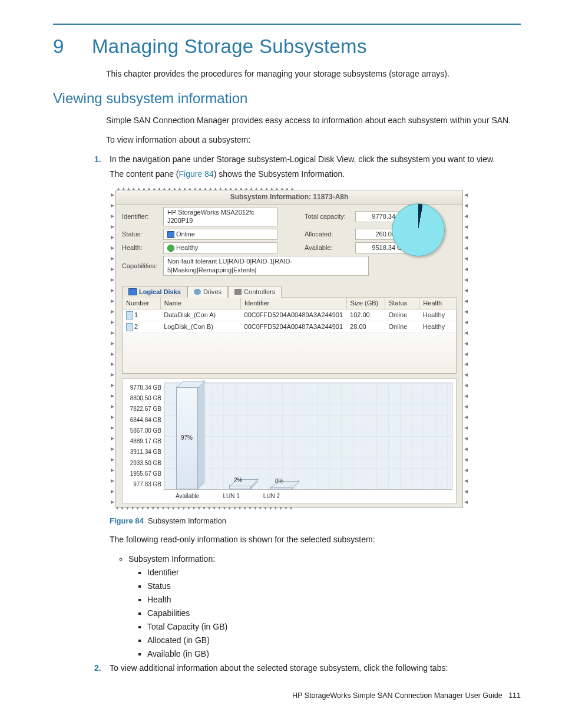  Describe the element at coordinates (328, 217) in the screenshot. I see `total-capacity-label: Total capacity:` at that location.